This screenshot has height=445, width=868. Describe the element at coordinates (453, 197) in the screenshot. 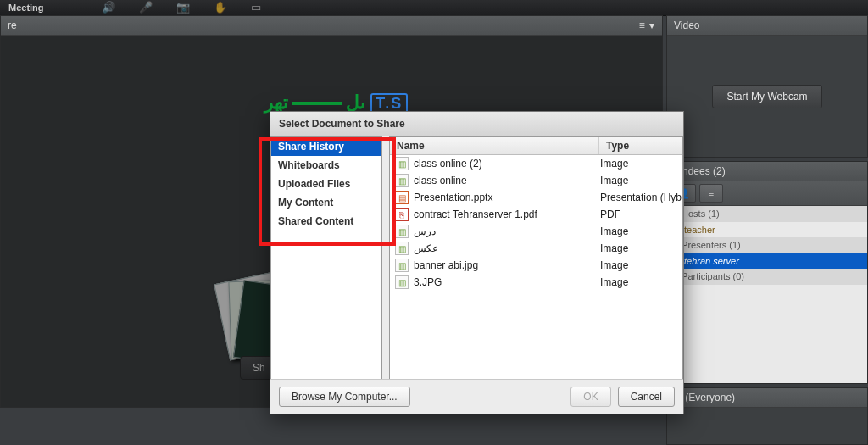

I see `file-name: Presentation.pptx` at that location.